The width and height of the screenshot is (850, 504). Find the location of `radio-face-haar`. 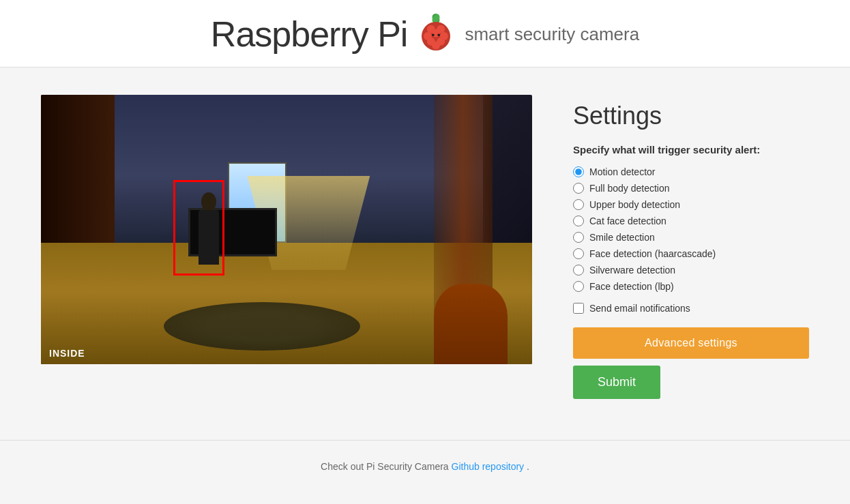

radio-face-haar is located at coordinates (578, 254).